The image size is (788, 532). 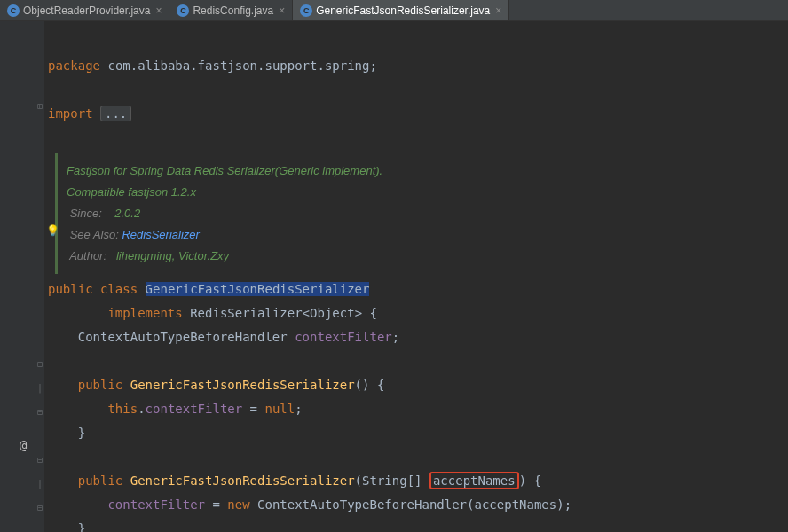 What do you see at coordinates (394, 11) in the screenshot?
I see `editor-tabs: C ObjectReaderProvider.java × C RedisCon…` at bounding box center [394, 11].